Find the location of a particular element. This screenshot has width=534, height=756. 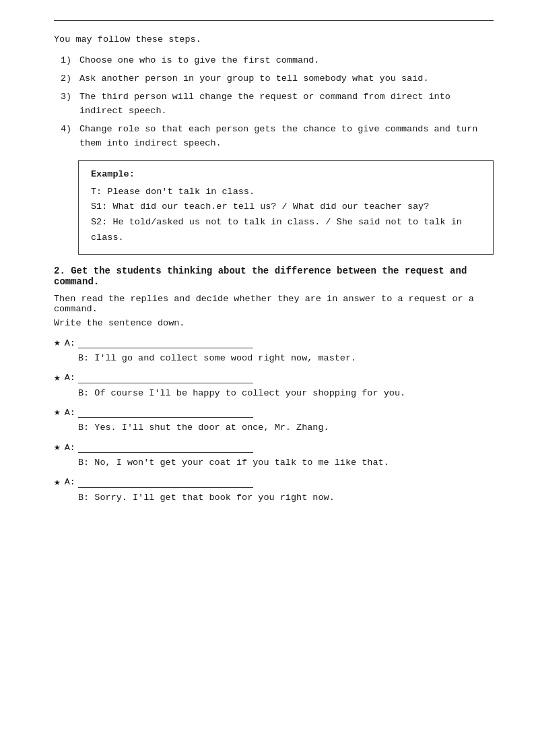

step-2-text: Ask another person in your group to tell… is located at coordinates (287, 80).